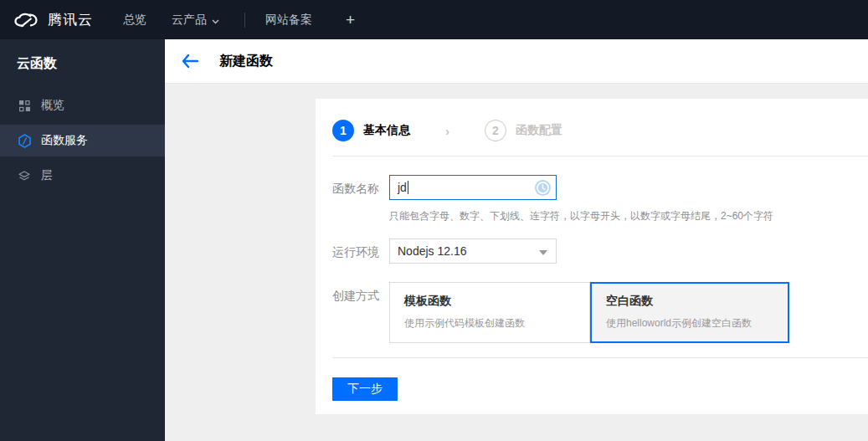  I want to click on back-arrow-icon, so click(190, 61).